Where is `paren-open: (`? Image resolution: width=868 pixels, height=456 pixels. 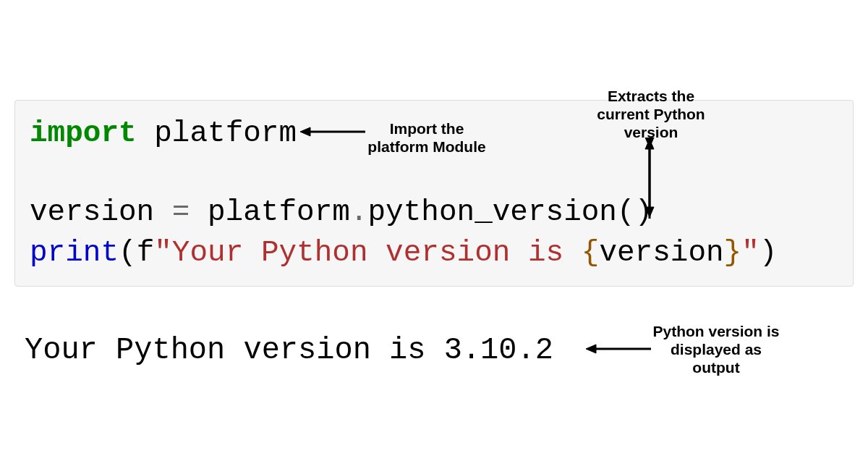
paren-open: ( is located at coordinates (127, 253).